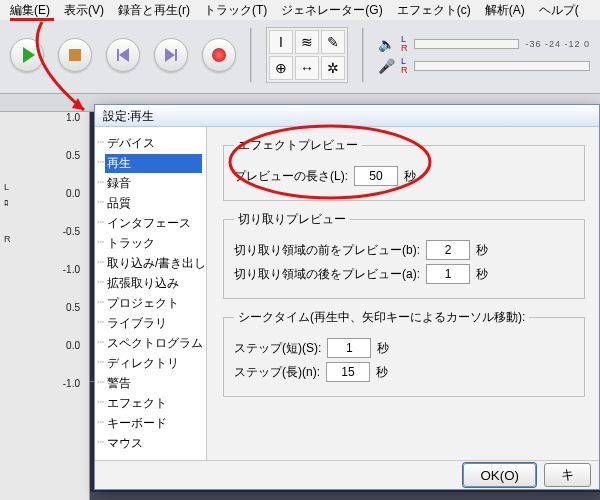  Describe the element at coordinates (67, 264) in the screenshot. I see `amplitude-scale: 1.0 0.5 0.0 -0.5 -1.0 0.5 0.0 -1.0` at that location.